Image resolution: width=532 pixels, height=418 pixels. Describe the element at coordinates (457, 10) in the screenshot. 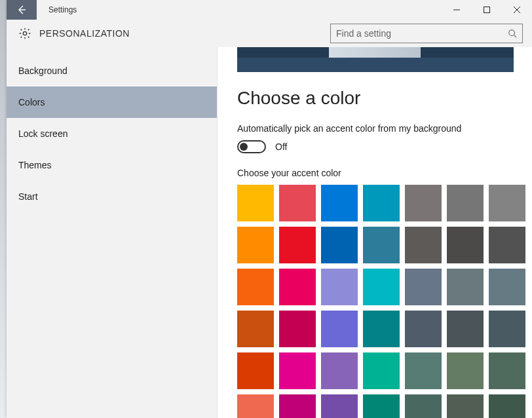

I see `minimize-button` at that location.